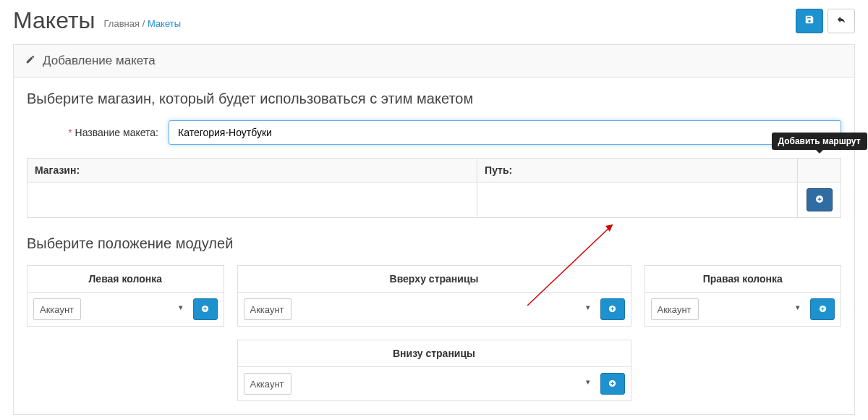 Image resolution: width=868 pixels, height=420 pixels. What do you see at coordinates (675, 309) in the screenshot?
I see `right-column-select: Аккаунт` at bounding box center [675, 309].